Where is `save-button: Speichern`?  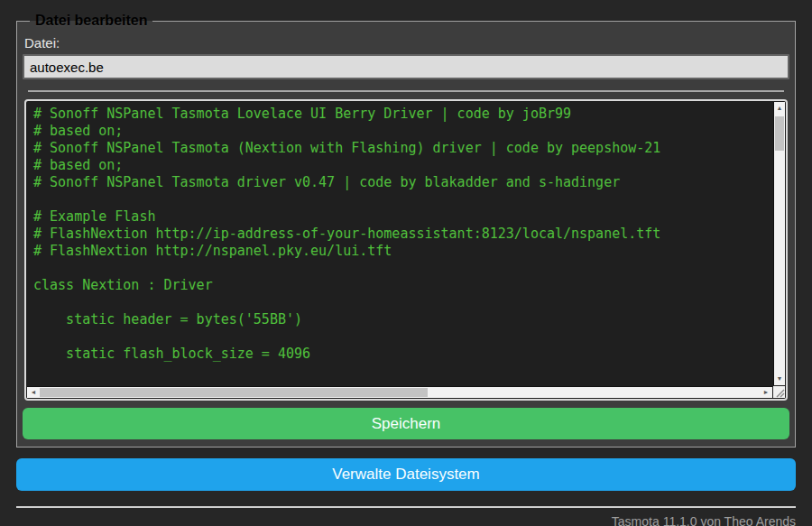 save-button: Speichern is located at coordinates (406, 424).